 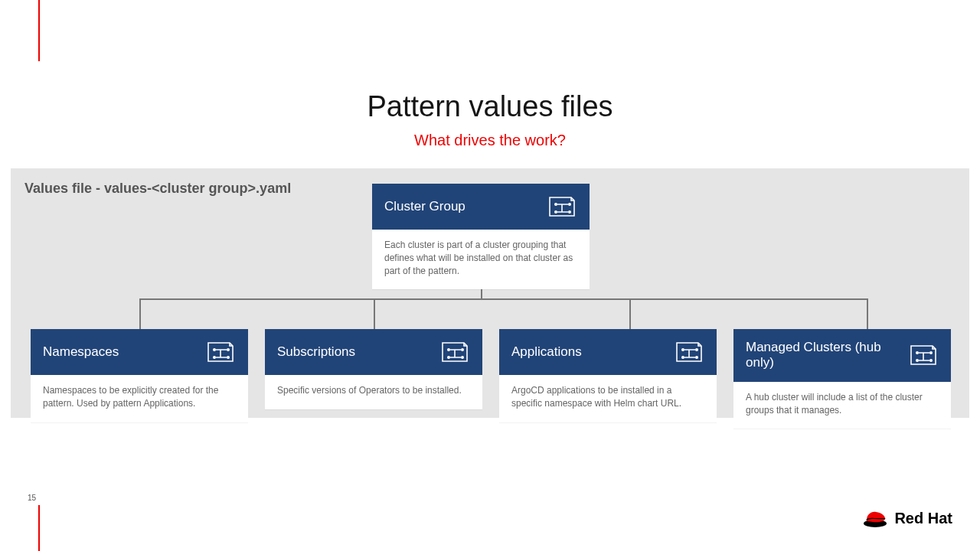 I want to click on brand-name: Red Hat, so click(x=923, y=519).